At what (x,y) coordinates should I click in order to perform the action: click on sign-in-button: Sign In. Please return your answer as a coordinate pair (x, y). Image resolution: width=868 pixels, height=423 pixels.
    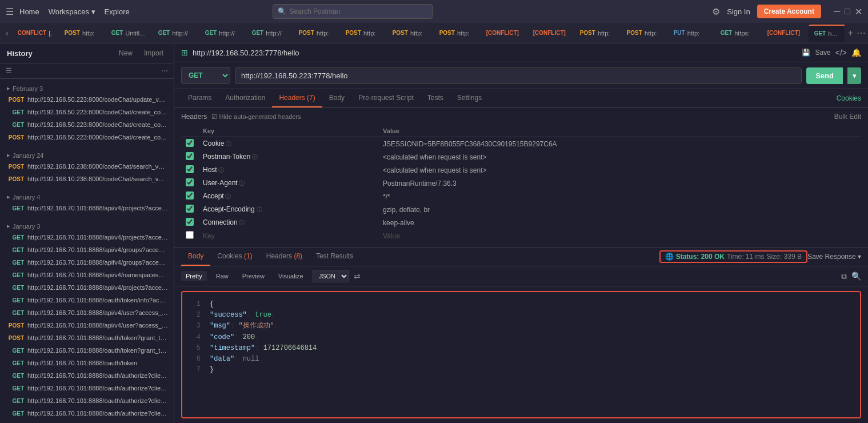
    Looking at the image, I should click on (738, 11).